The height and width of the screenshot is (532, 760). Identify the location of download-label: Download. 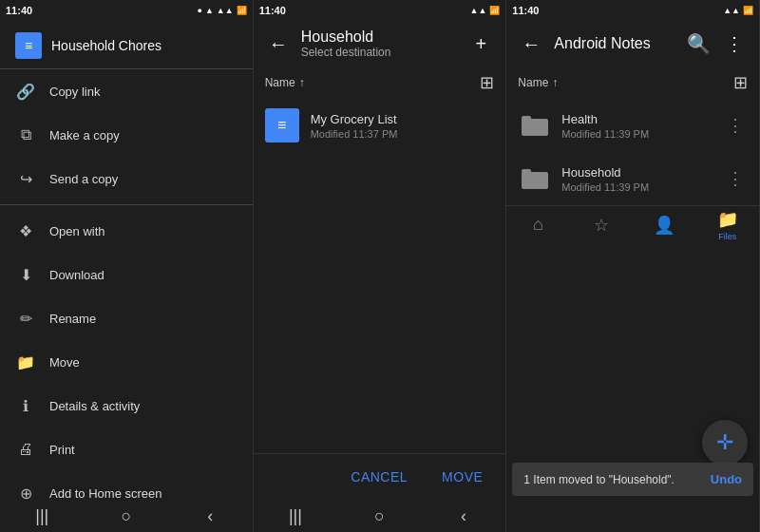
(77, 276).